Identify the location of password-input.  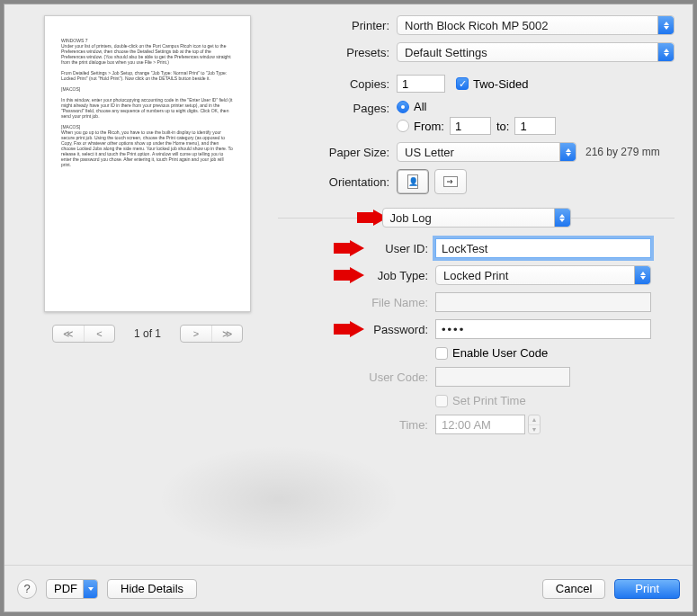
(543, 329).